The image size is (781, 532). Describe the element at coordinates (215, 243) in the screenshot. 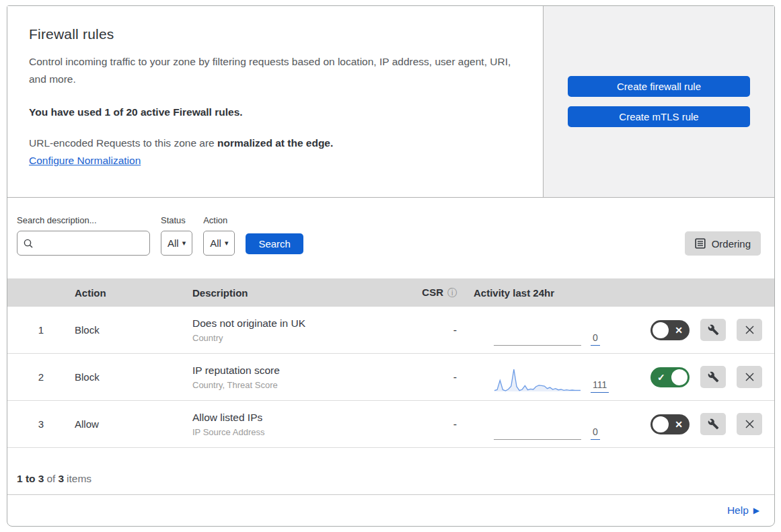

I see `action-dropdown-value: All` at that location.